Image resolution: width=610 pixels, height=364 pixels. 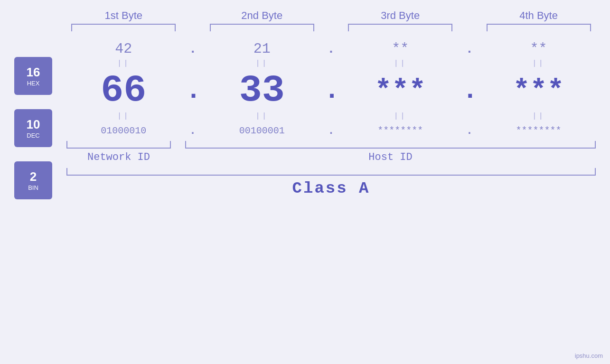 I want to click on class-label: Class A, so click(x=331, y=188).